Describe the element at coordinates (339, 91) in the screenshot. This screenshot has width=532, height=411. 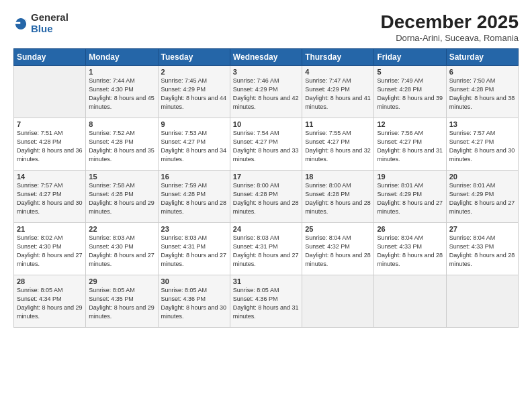
I see `day-cell: 4Sunrise: 7:47 AMSunset: 4:29 PMDaylight…` at that location.